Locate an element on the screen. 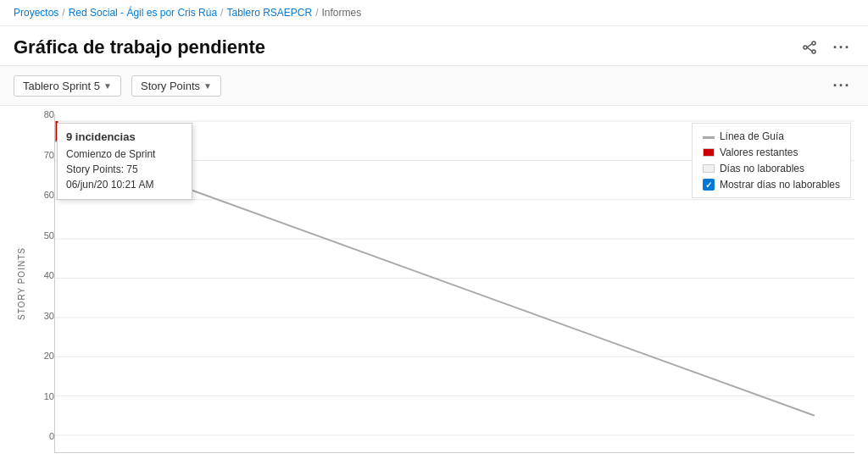  toolbar: Tablero Sprint 5 ▼ Story Points ▼ ··· is located at coordinates (434, 86).